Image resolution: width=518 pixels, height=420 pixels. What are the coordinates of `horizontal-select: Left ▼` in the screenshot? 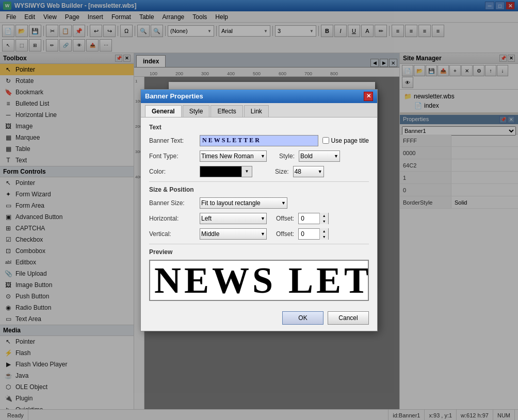 It's located at (233, 219).